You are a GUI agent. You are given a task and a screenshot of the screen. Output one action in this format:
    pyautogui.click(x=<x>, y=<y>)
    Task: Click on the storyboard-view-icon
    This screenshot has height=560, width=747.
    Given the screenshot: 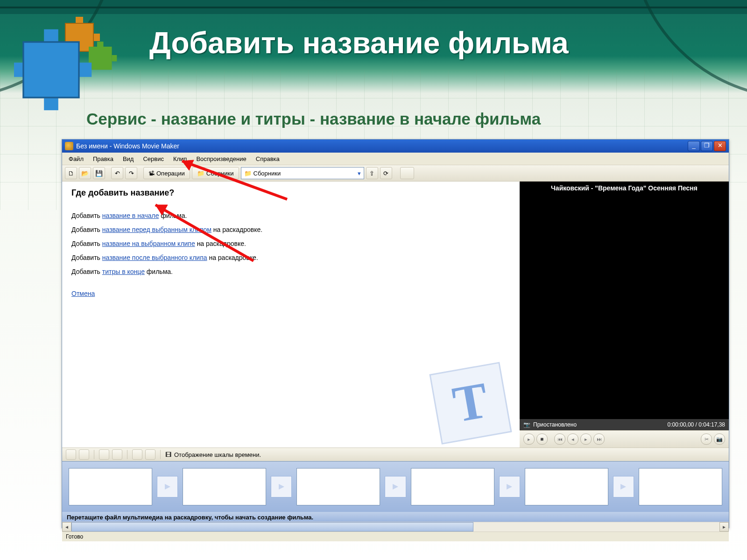 What is the action you would take?
    pyautogui.click(x=71, y=455)
    